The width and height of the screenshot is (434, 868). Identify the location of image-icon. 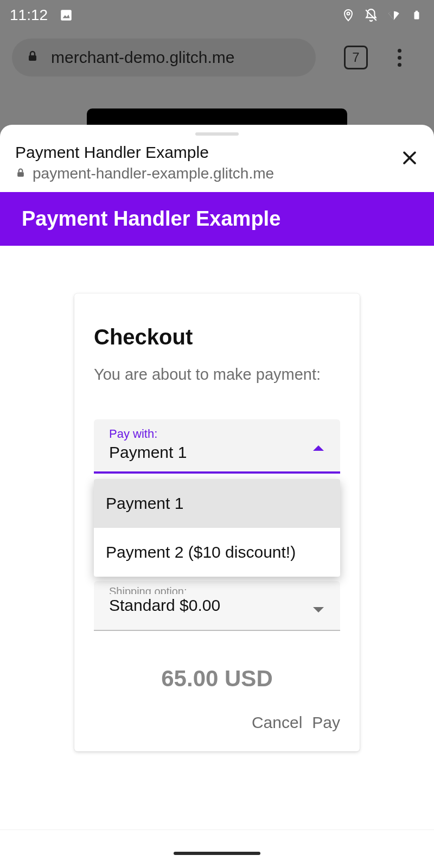
(66, 15).